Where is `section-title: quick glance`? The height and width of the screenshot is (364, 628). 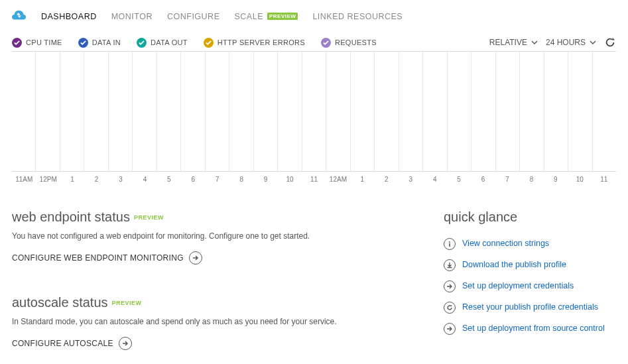 section-title: quick glance is located at coordinates (530, 217).